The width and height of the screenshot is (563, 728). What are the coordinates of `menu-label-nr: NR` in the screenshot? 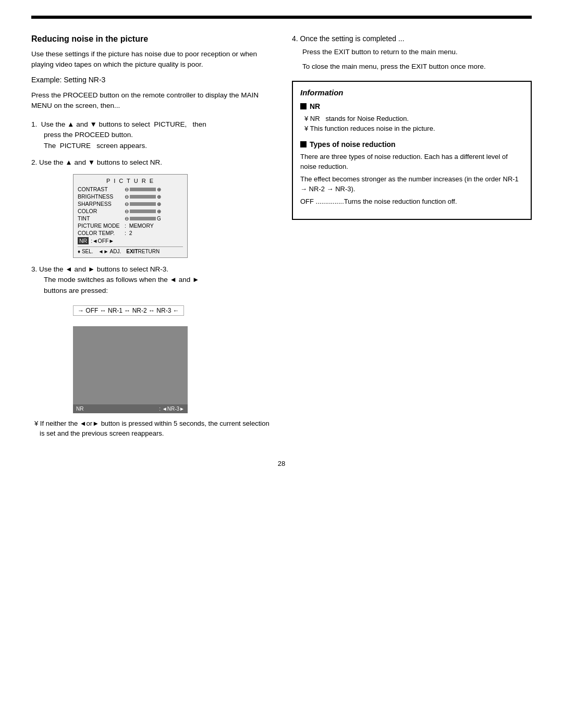 It's located at (83, 241).